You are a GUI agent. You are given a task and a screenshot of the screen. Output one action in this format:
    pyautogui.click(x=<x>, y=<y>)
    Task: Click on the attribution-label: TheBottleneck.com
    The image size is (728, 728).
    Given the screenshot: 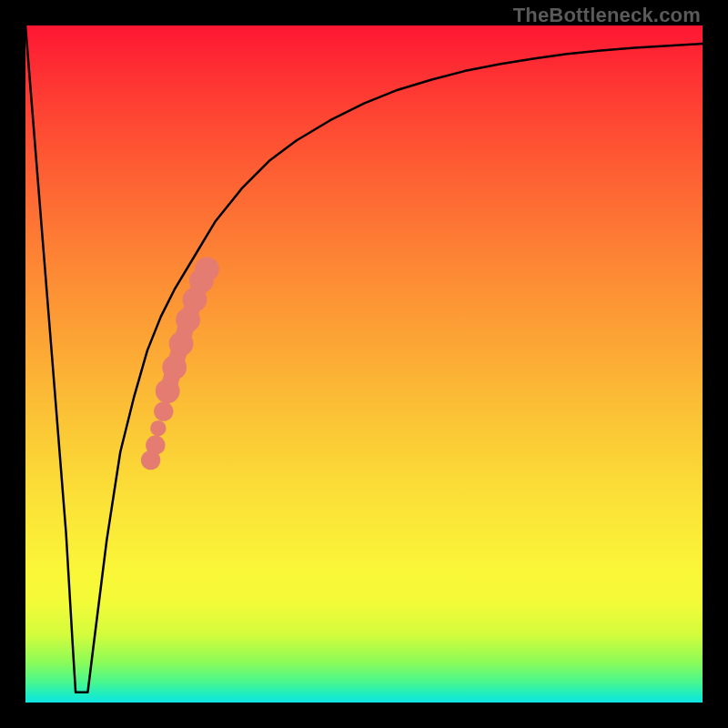 What is the action you would take?
    pyautogui.click(x=607, y=15)
    